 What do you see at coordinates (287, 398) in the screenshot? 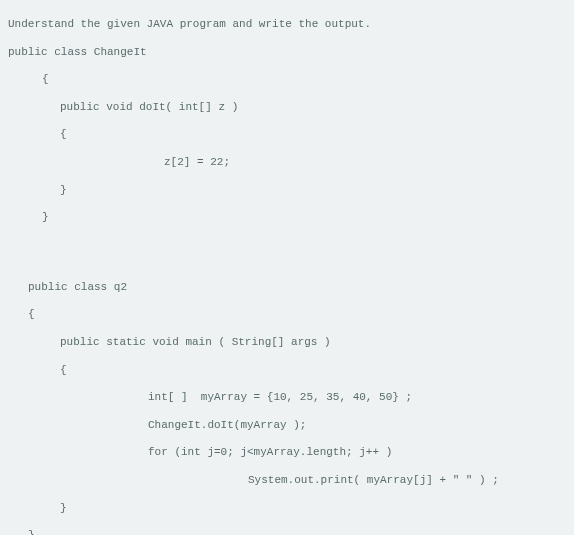
I see `code-line: int[ ] myArray = {10, 25, 35, 40, 50} ;` at bounding box center [287, 398].